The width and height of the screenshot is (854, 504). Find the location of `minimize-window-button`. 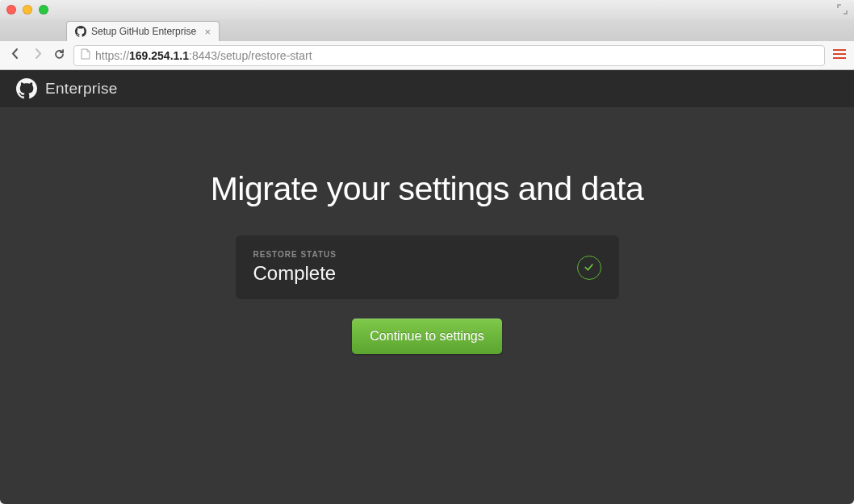

minimize-window-button is located at coordinates (27, 10).